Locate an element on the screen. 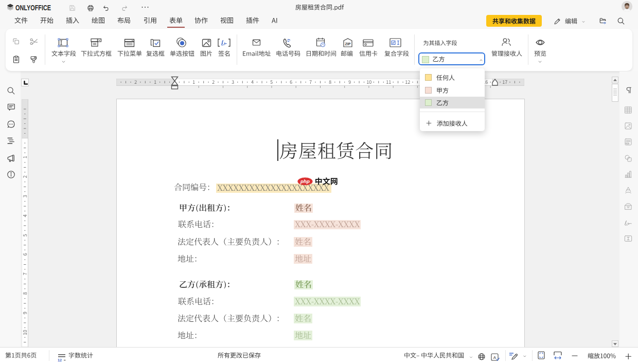 The image size is (638, 364). svg-text: ZIP is located at coordinates (348, 44).